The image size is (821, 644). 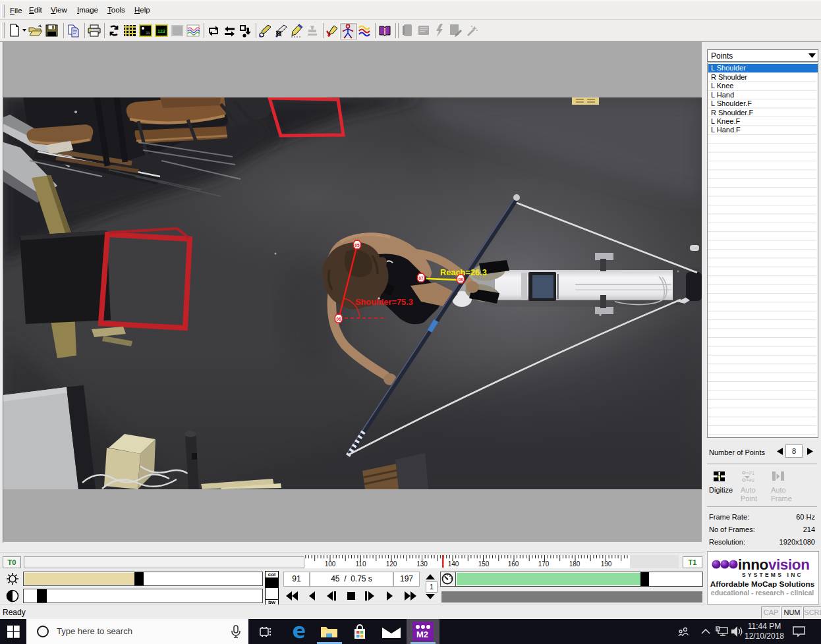 I want to click on svg-text: 123, so click(x=161, y=32).